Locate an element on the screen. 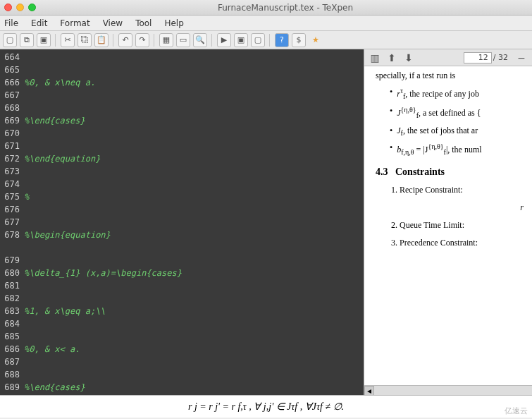  star-icon: ★ is located at coordinates (316, 40).